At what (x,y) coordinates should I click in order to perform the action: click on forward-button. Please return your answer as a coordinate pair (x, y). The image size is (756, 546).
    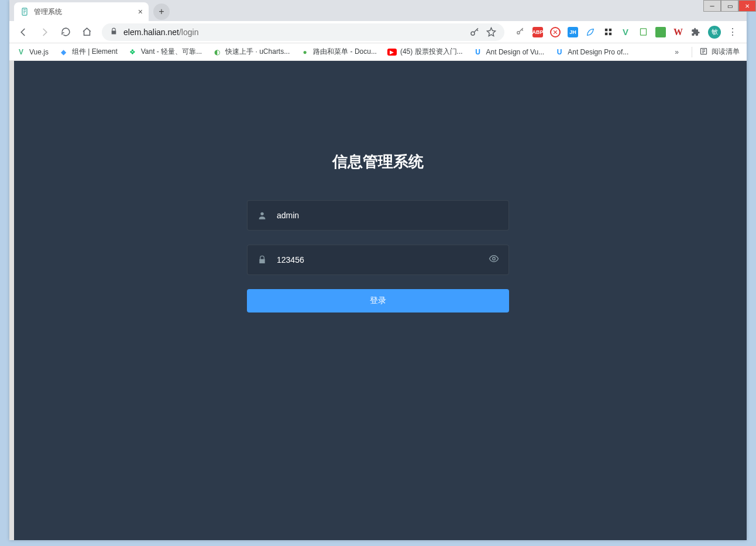
    Looking at the image, I should click on (44, 32).